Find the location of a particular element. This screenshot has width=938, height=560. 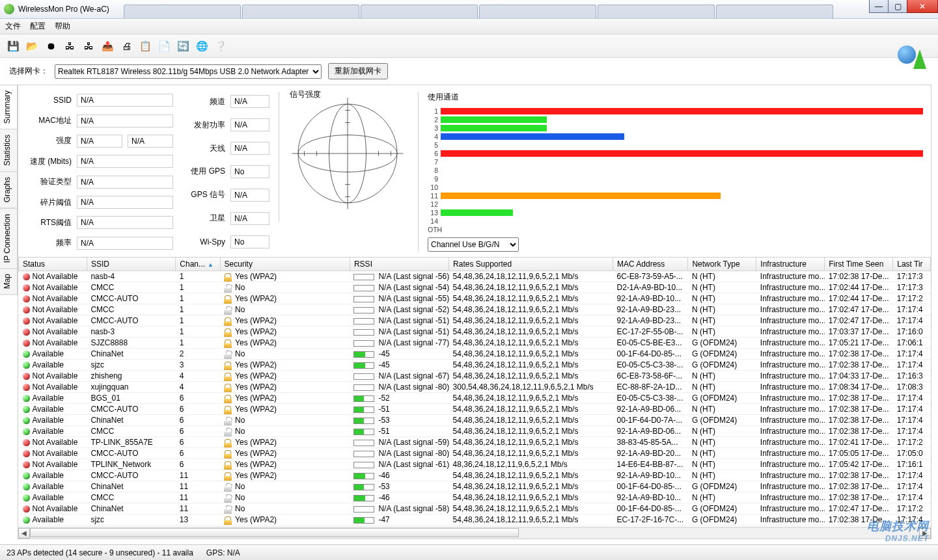

scroll-thumb is located at coordinates (275, 533).